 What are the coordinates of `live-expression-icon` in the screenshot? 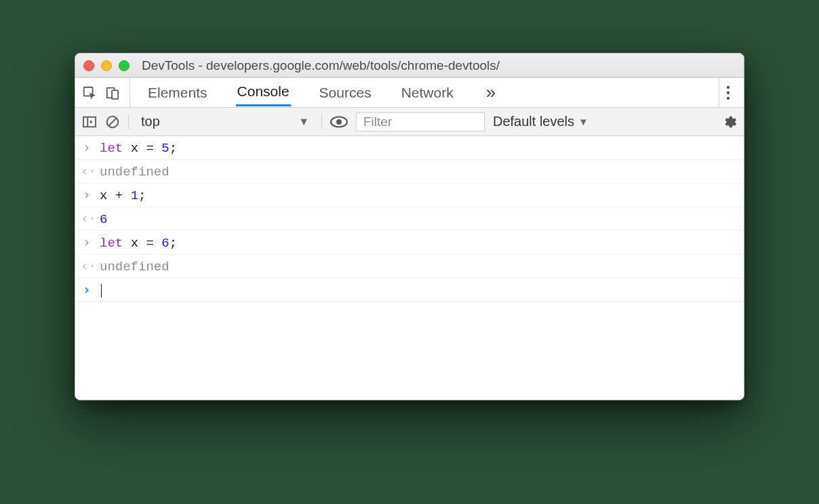 It's located at (339, 122).